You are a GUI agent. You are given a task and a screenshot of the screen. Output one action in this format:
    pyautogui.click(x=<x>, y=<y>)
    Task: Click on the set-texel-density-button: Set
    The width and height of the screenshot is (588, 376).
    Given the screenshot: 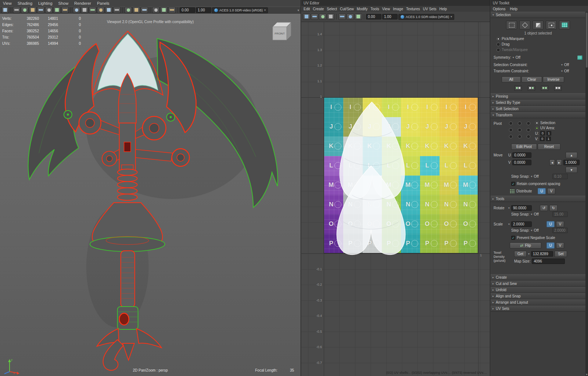 What is the action you would take?
    pyautogui.click(x=561, y=254)
    